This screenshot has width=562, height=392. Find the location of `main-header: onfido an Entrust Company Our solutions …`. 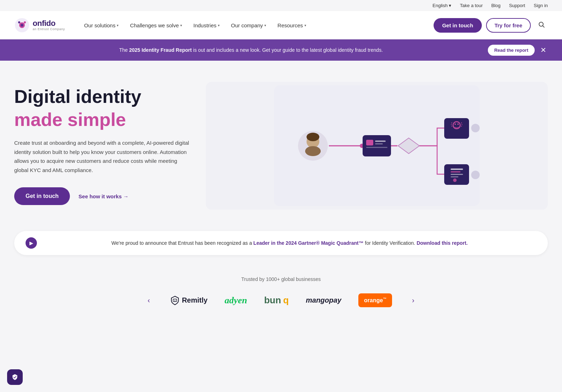

main-header: onfido an Entrust Company Our solutions … is located at coordinates (281, 25).